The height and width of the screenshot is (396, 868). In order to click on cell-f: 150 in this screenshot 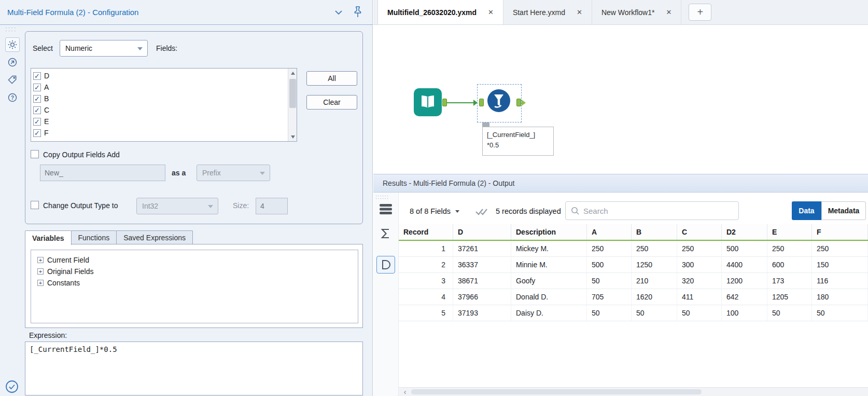, I will do `click(840, 265)`.